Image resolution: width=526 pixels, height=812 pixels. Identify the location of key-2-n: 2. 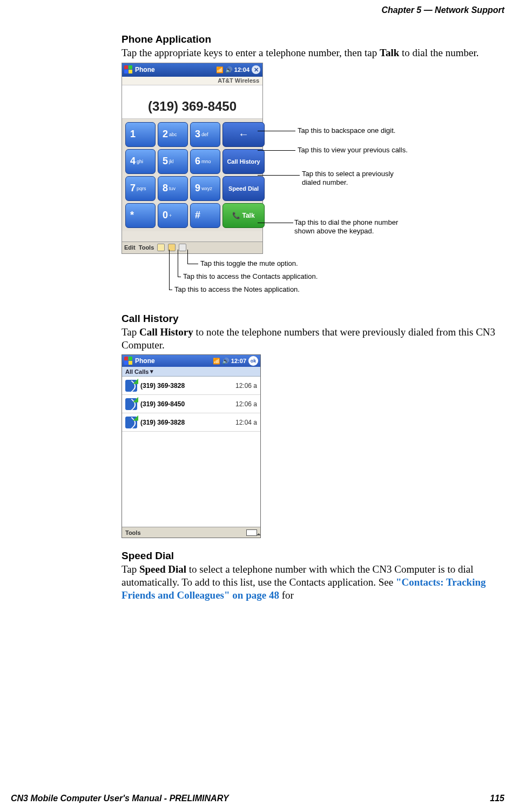
(165, 134).